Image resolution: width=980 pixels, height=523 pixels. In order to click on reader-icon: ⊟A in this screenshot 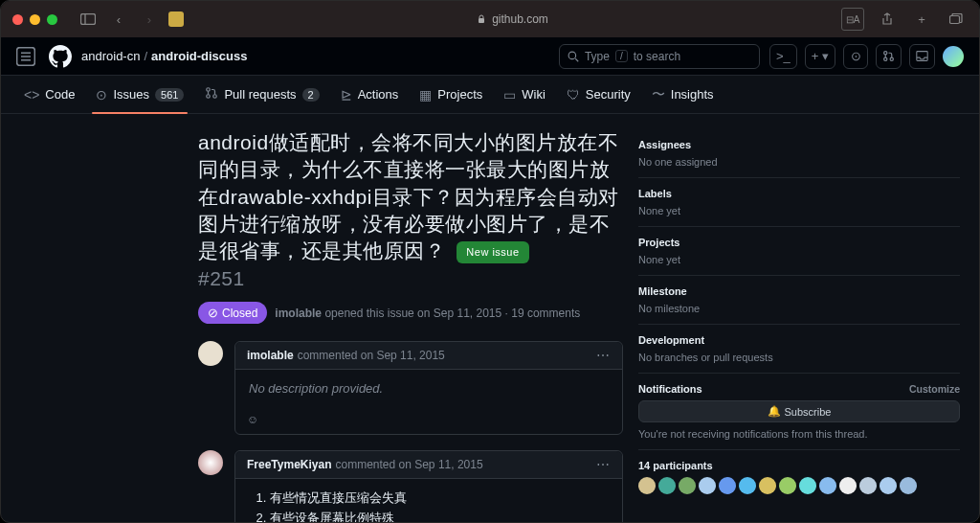, I will do `click(853, 19)`.